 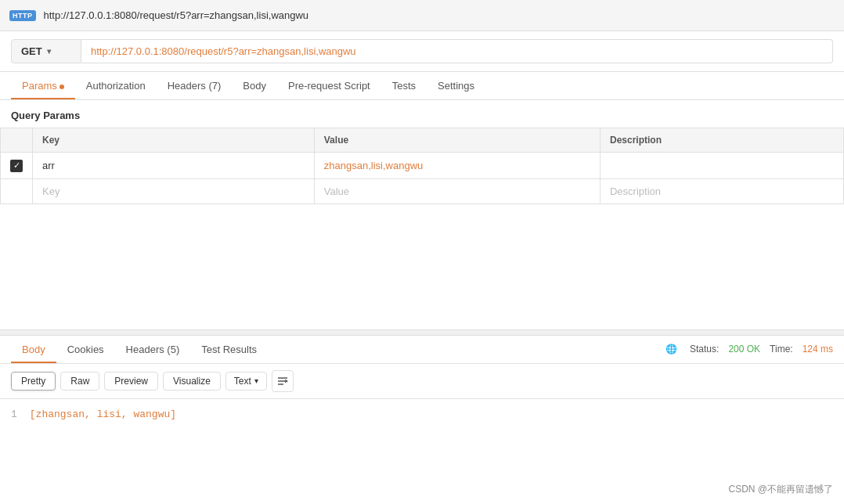 I want to click on resp-tab-body: Body, so click(x=34, y=349).